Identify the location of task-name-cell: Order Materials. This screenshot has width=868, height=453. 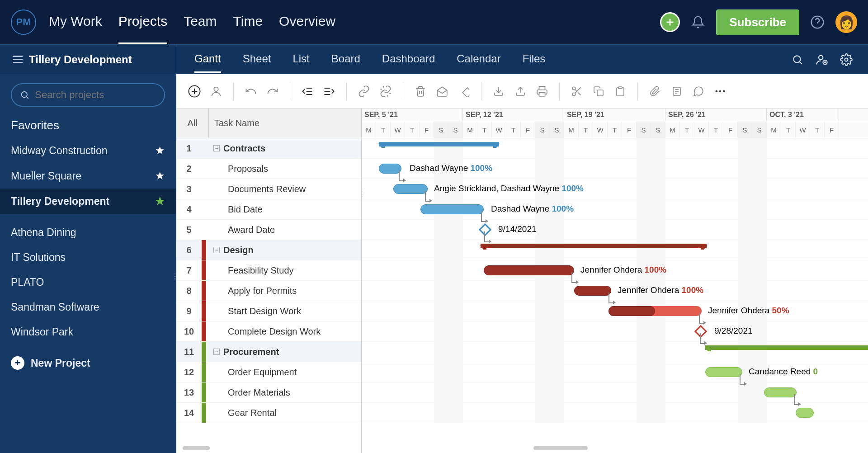
(284, 392).